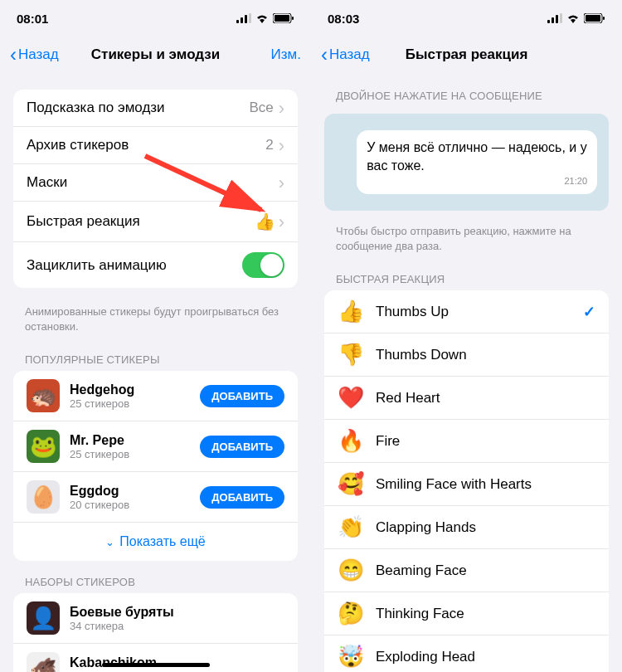  I want to click on reaction-label: Thumbs Up, so click(479, 312).